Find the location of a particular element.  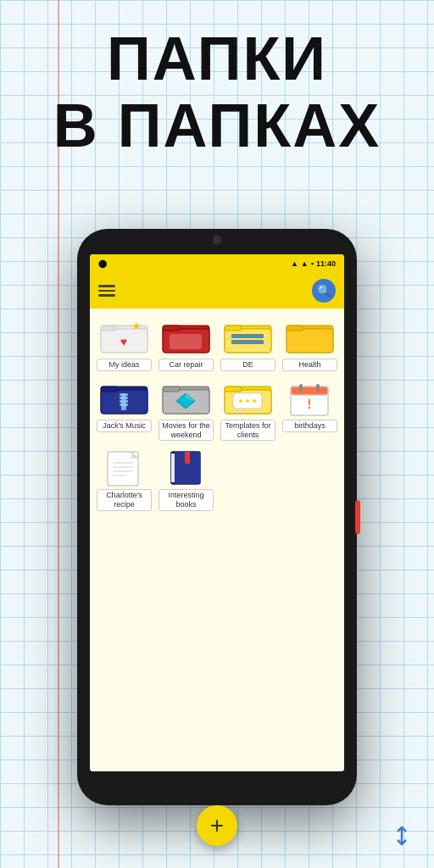

battery-icon: ▪ is located at coordinates (312, 264).